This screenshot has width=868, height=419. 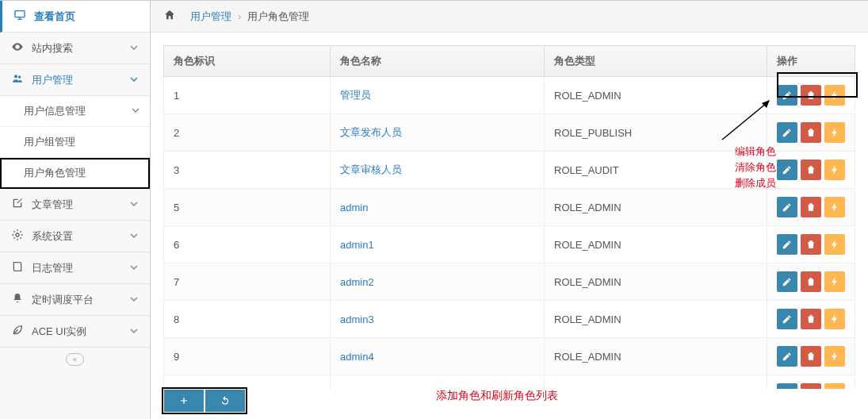 I want to click on sidebar-item-5: 日志管理, so click(x=75, y=268).